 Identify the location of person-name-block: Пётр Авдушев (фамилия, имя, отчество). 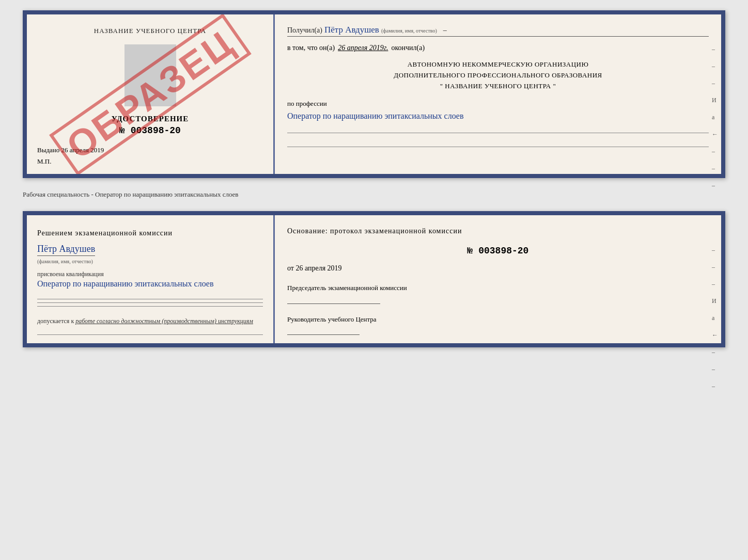
(150, 254).